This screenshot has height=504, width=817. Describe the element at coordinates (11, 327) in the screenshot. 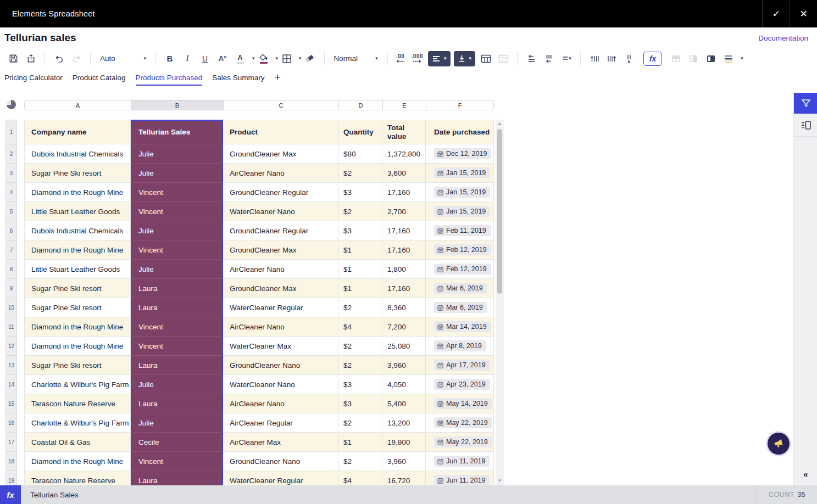

I see `row-header-11: 11` at that location.